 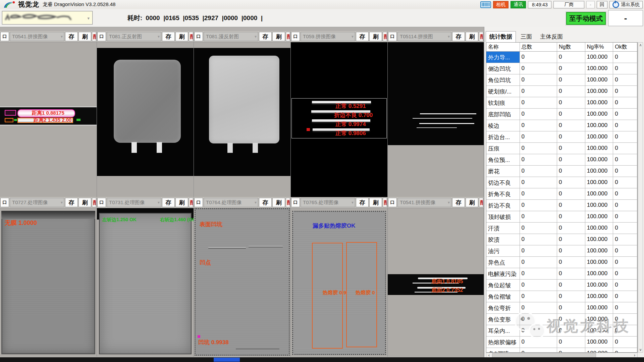 I want to click on tab-statistics: 统计数据, so click(x=501, y=37).